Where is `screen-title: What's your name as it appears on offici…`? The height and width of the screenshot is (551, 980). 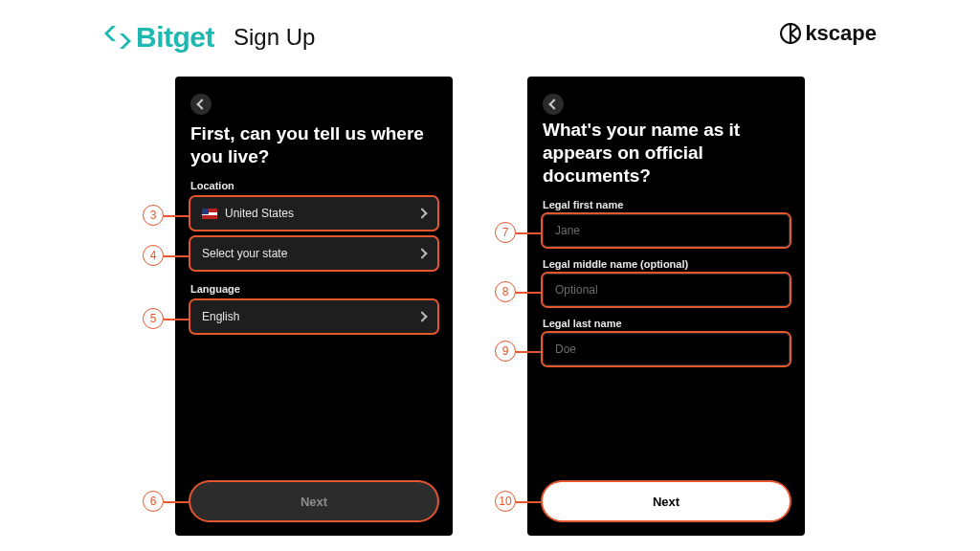 screen-title: What's your name as it appears on offici… is located at coordinates (666, 153).